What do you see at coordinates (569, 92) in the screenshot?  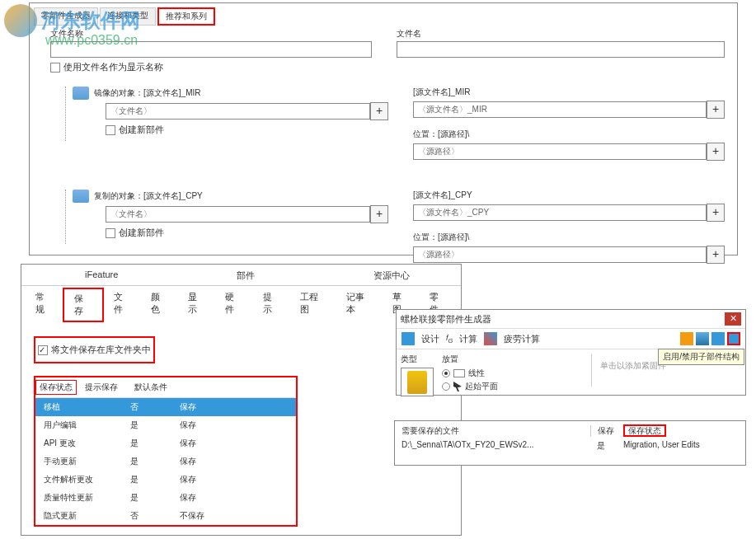 I see `mirror-right-label: [源文件名]_MIR` at bounding box center [569, 92].